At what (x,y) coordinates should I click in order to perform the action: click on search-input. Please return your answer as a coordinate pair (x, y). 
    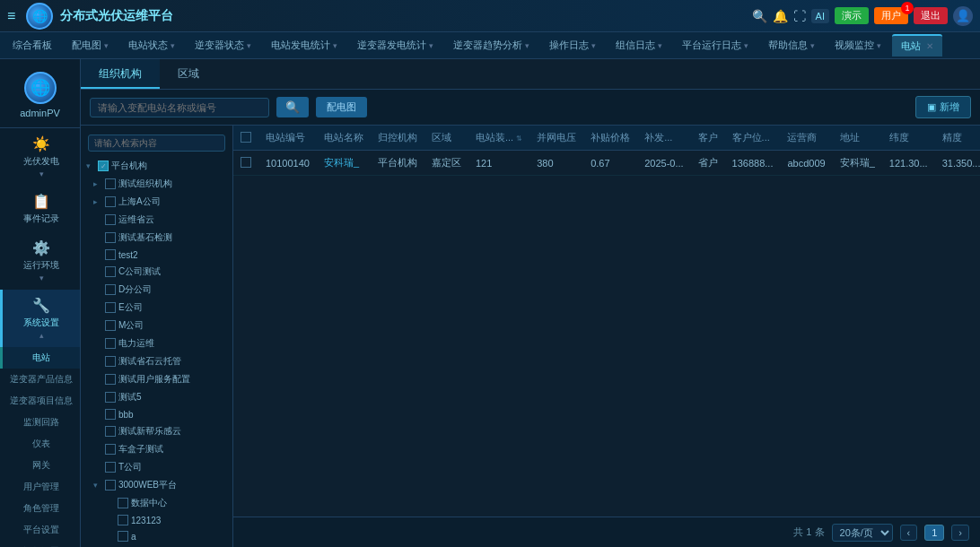
    Looking at the image, I should click on (179, 108).